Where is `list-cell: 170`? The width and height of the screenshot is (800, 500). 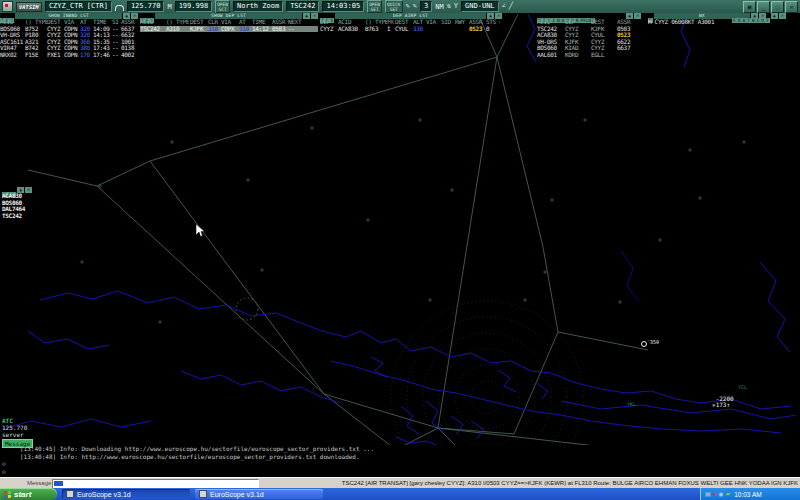 list-cell: 170 is located at coordinates (86, 56).